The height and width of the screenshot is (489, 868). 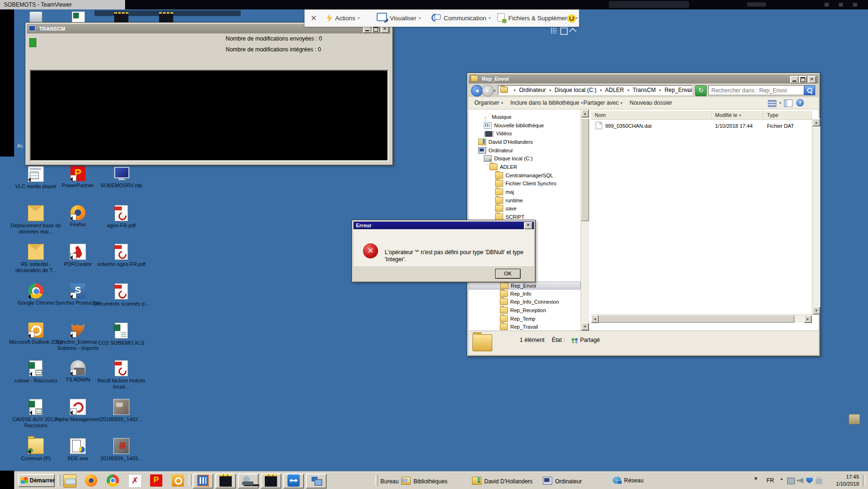 I want to click on taskbar-button-bibliotheques: Bibliothèques, so click(x=424, y=481).